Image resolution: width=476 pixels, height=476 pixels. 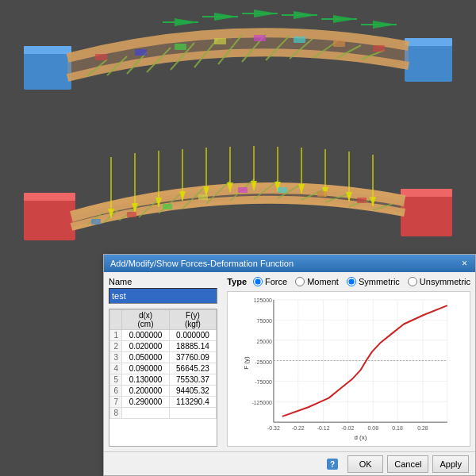 What do you see at coordinates (146, 380) in the screenshot?
I see `cell-dx: 0.130000` at bounding box center [146, 380].